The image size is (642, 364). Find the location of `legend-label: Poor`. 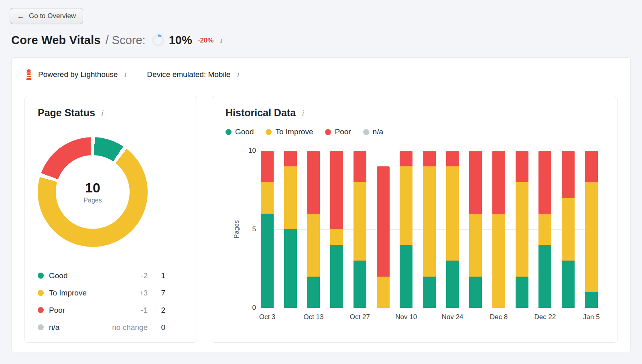

legend-label: Poor is located at coordinates (343, 132).